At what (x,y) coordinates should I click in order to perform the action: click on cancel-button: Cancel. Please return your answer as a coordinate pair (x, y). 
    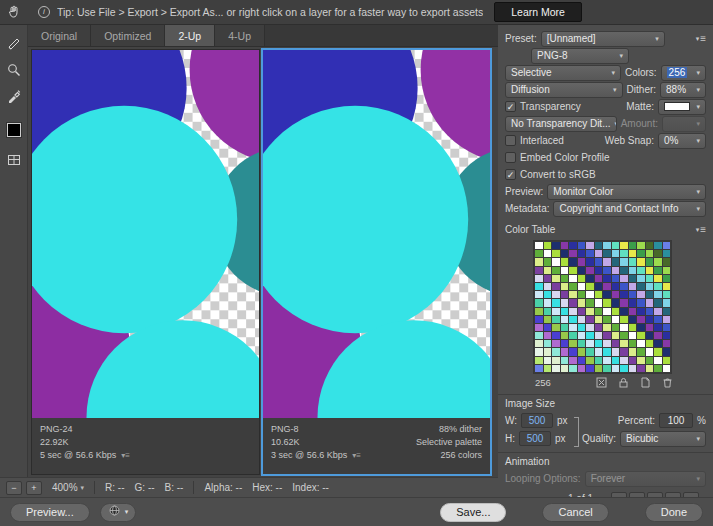
    Looking at the image, I should click on (575, 512).